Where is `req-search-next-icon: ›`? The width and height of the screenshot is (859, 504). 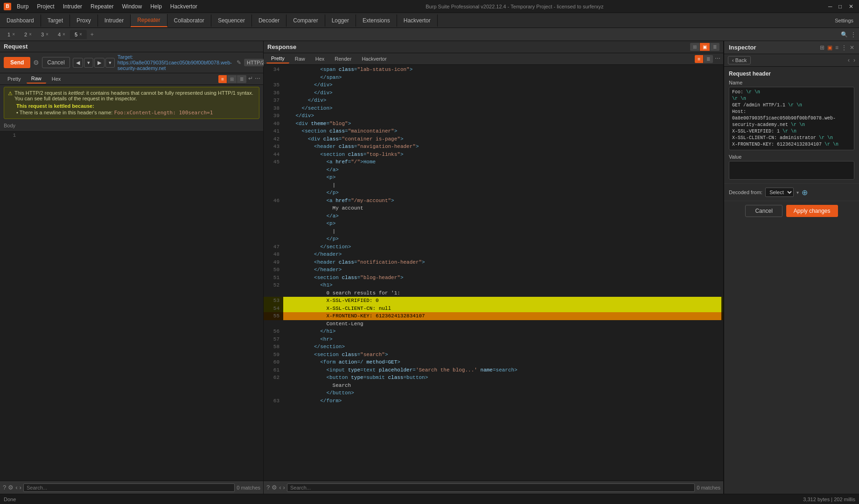 req-search-next-icon: › is located at coordinates (21, 487).